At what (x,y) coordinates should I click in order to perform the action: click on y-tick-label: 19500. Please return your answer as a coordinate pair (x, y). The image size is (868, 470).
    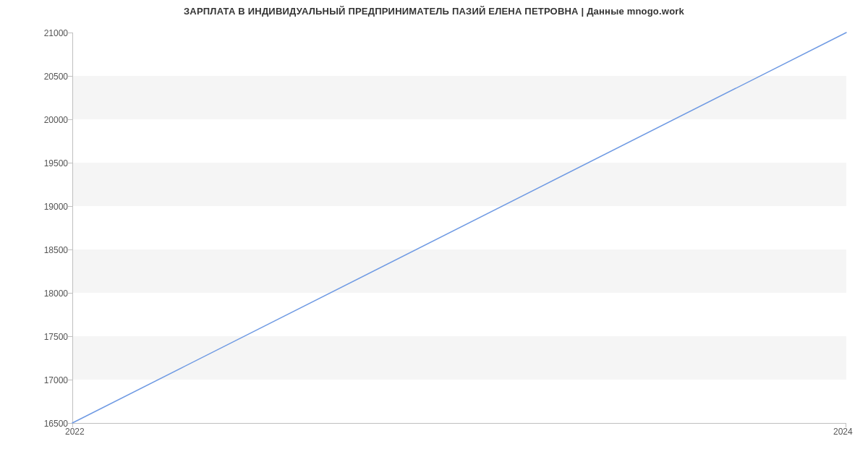
    Looking at the image, I should click on (56, 163).